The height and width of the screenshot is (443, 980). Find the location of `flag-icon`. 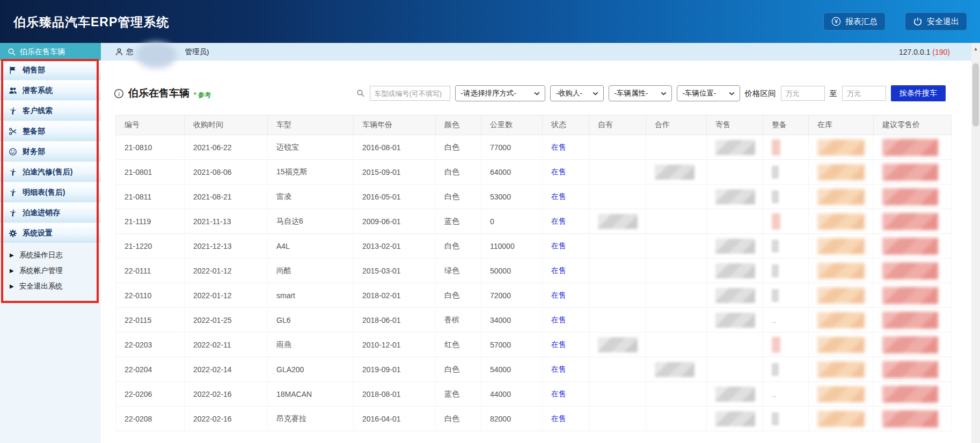

flag-icon is located at coordinates (13, 70).